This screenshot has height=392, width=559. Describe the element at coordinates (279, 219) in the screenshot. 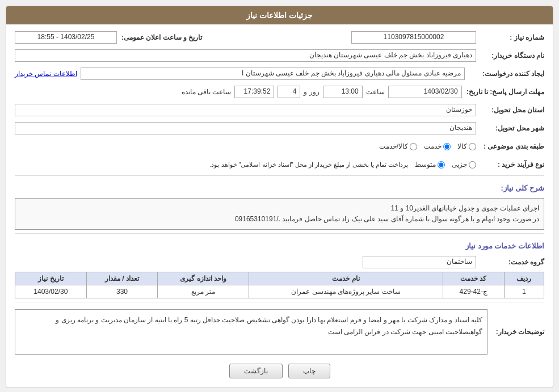

I see `description-line2: در صورت وجود ابهام و یا هرگونه سوال با ش…` at that location.